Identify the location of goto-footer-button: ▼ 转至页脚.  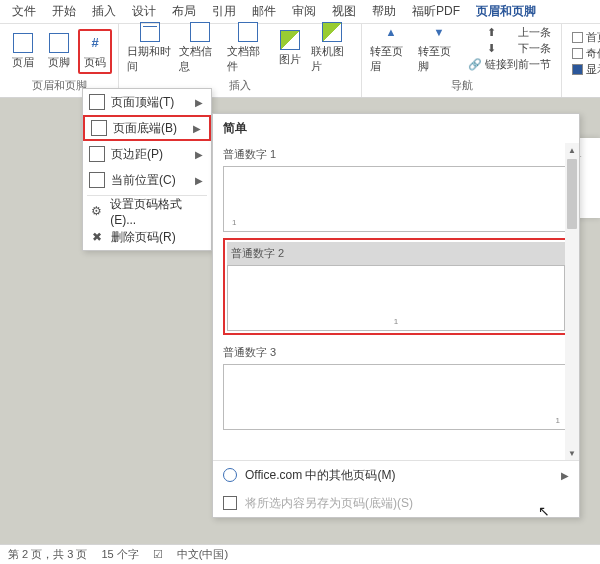
(439, 48).